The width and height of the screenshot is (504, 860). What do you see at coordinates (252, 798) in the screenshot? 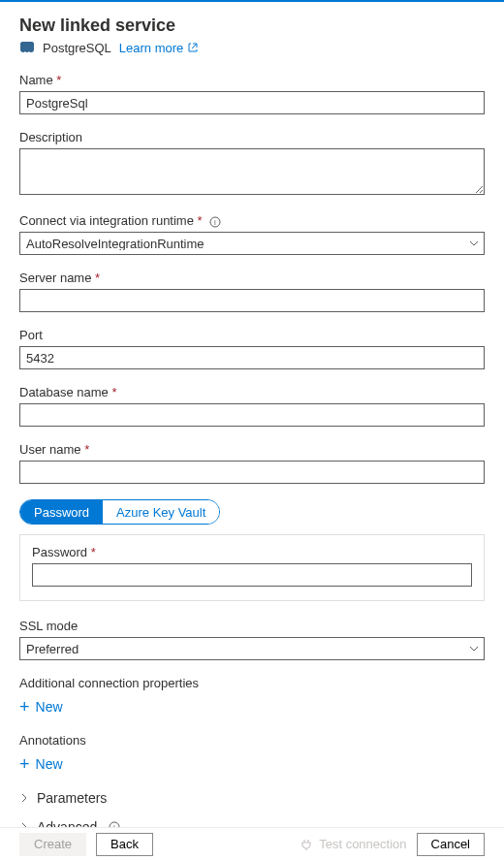
I see `section-parameters: Parameters` at bounding box center [252, 798].